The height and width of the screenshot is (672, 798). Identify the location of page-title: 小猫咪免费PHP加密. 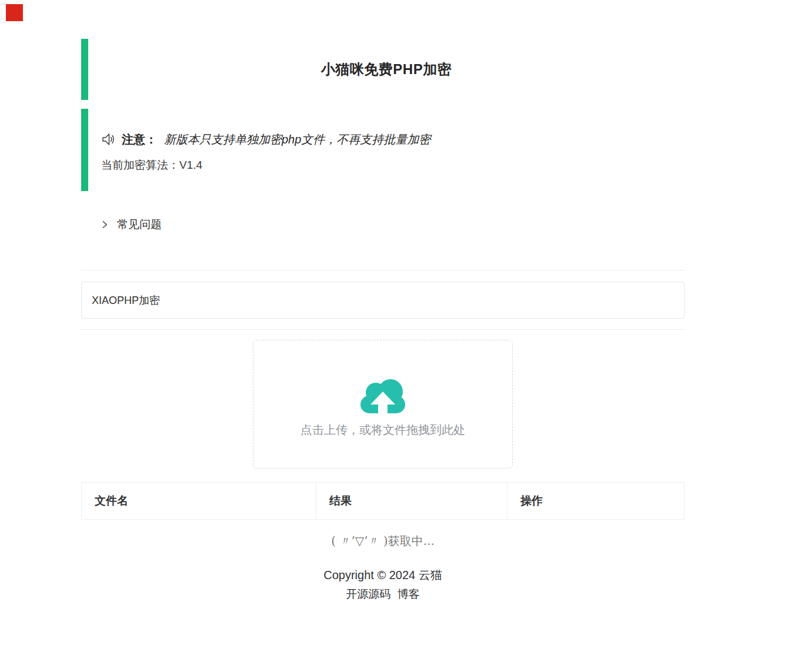
(386, 69).